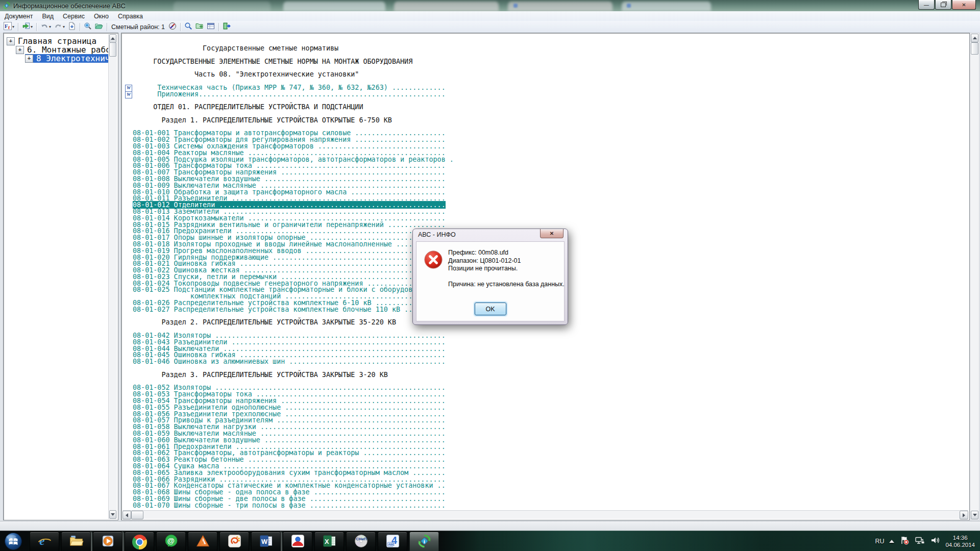  I want to click on exit-button, so click(227, 27).